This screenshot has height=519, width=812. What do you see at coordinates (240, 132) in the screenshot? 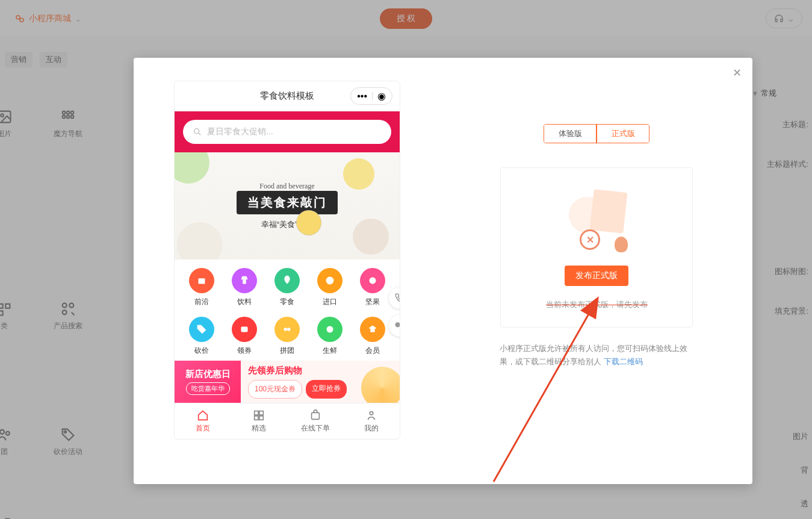
I see `search-placeholder: 夏日零食大促销...` at bounding box center [240, 132].